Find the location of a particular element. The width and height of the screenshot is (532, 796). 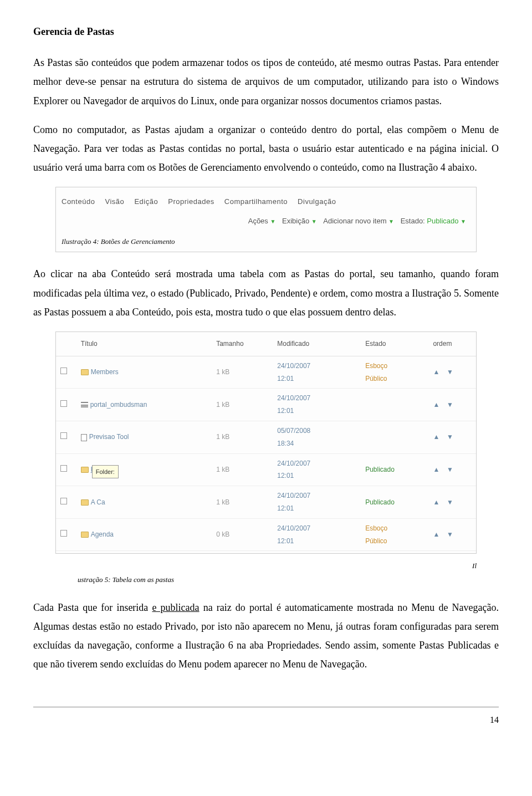

cell-title: Members is located at coordinates (144, 373).